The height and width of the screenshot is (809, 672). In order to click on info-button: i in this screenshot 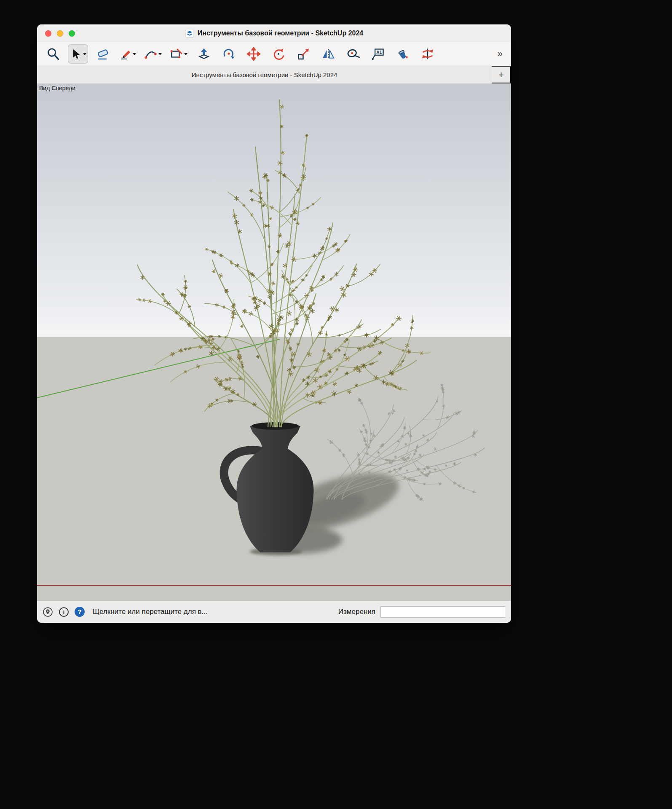, I will do `click(64, 612)`.